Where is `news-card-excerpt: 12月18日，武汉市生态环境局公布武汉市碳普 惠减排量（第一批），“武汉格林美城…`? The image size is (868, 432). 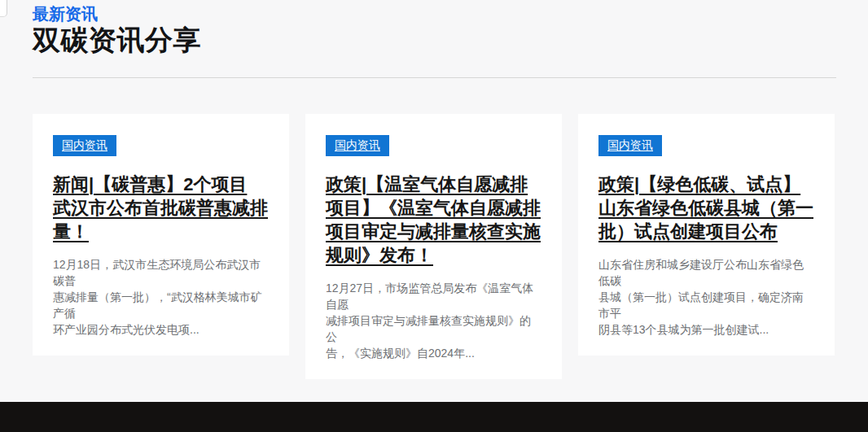
news-card-excerpt: 12月18日，武汉市生态环境局公布武汉市碳普 惠减排量（第一批），“武汉格林美城… is located at coordinates (161, 297).